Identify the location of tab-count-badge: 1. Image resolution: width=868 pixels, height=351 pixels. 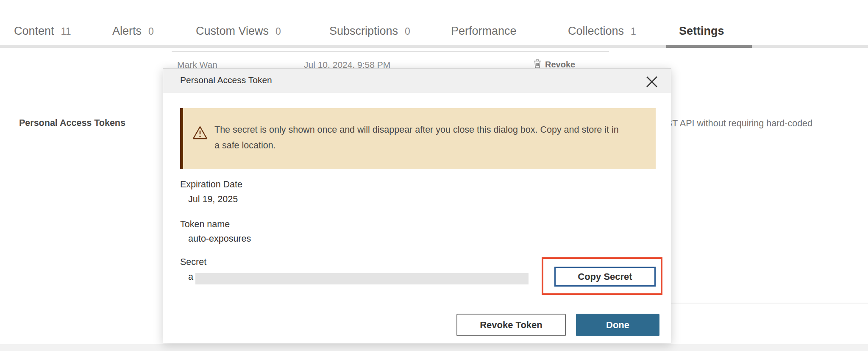
(633, 31).